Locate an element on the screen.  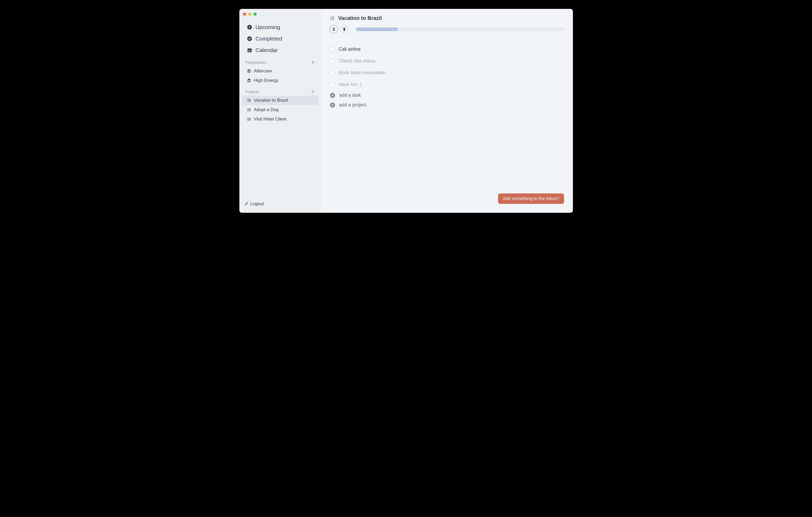
task-label: Have fun ;) is located at coordinates (350, 85).